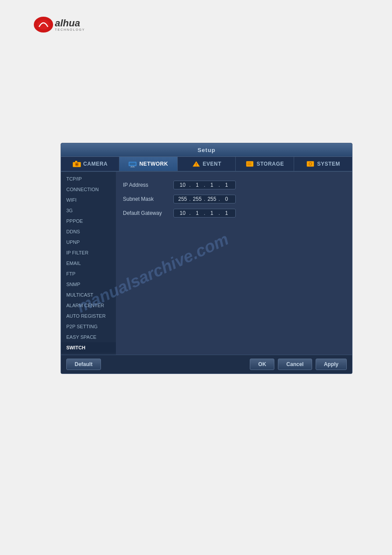 The width and height of the screenshot is (392, 555). Describe the element at coordinates (298, 364) in the screenshot. I see `action-buttons: OK Cancel Apply` at that location.